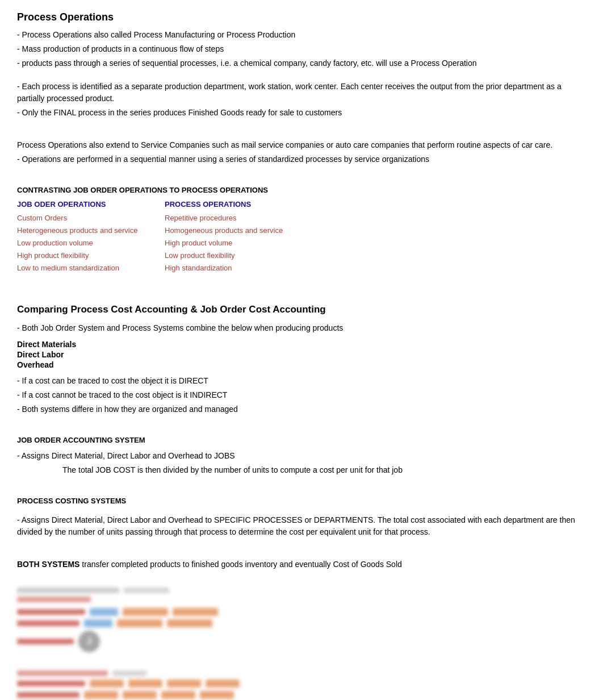 The height and width of the screenshot is (700, 603). Describe the element at coordinates (238, 205) in the screenshot. I see `process-ops-col-header: PROCESS OPERATIONS` at that location.